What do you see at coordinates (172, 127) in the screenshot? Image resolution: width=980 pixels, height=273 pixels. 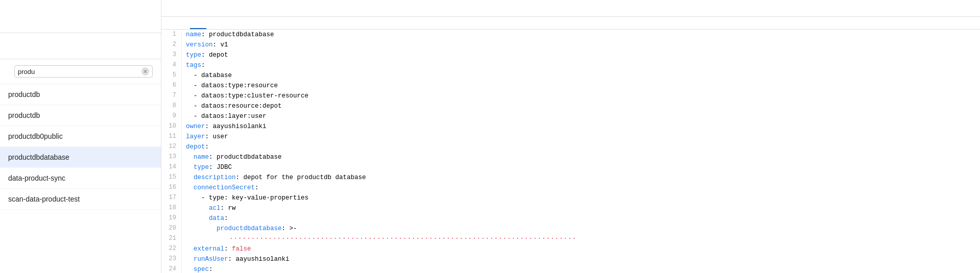 I see `line-number: 10` at bounding box center [172, 127].